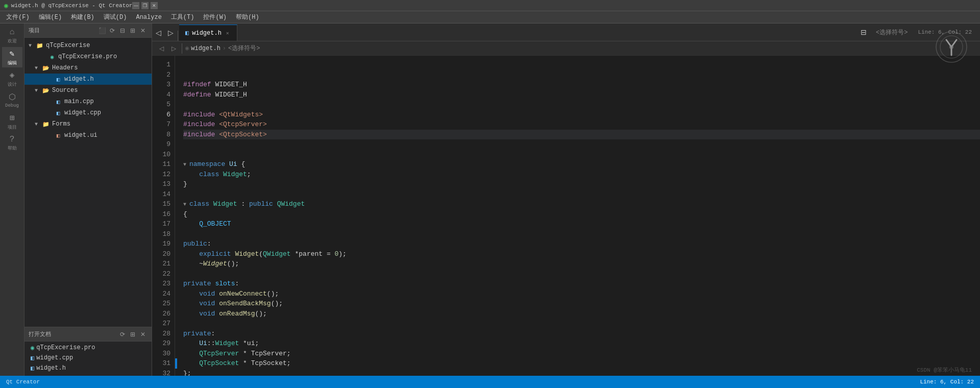  I want to click on tree-item-widget-h: ◧ widget.h, so click(88, 79).